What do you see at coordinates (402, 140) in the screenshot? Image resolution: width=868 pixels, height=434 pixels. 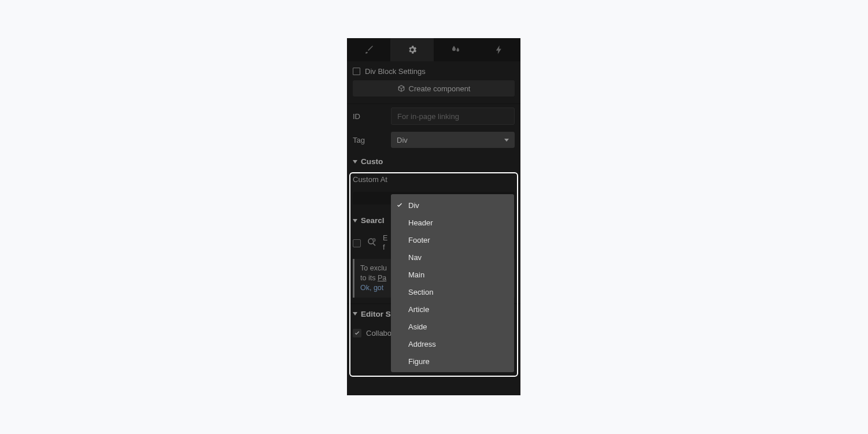 I see `tag-selected-value: Div` at bounding box center [402, 140].